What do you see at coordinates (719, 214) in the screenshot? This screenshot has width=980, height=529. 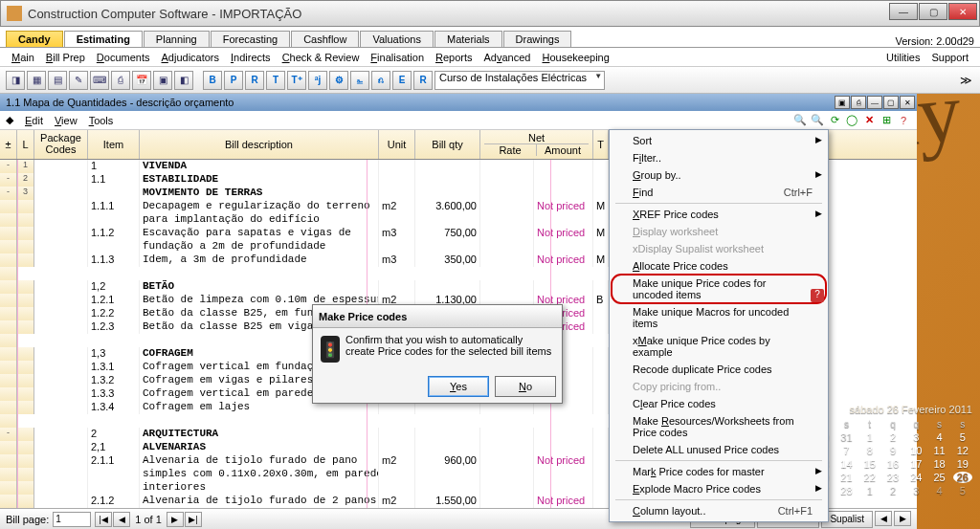 I see `ctx-item: XREF Price codes▶` at bounding box center [719, 214].